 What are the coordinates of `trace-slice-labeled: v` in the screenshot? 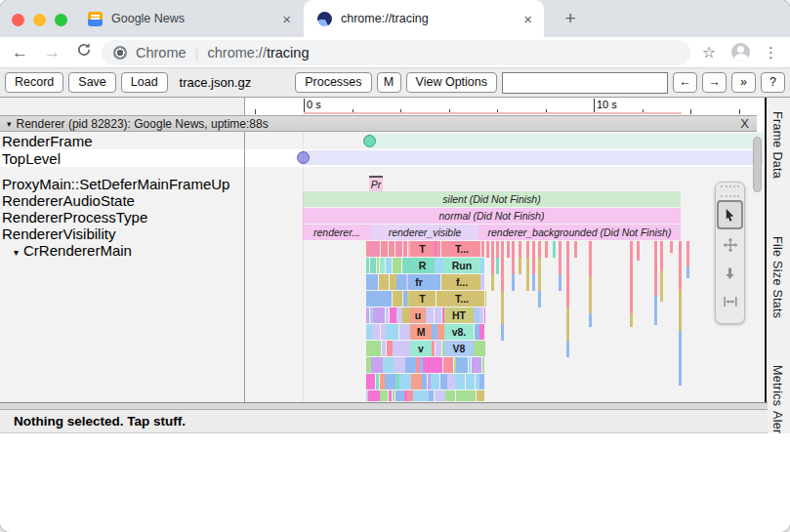 It's located at (421, 348).